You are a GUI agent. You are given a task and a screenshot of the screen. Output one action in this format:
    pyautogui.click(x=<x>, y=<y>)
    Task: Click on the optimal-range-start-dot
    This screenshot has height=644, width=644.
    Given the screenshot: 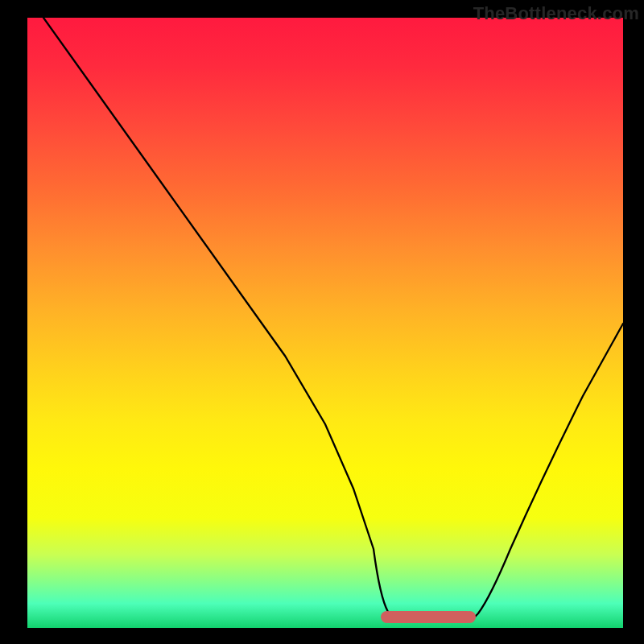 What is the action you would take?
    pyautogui.click(x=386, y=617)
    